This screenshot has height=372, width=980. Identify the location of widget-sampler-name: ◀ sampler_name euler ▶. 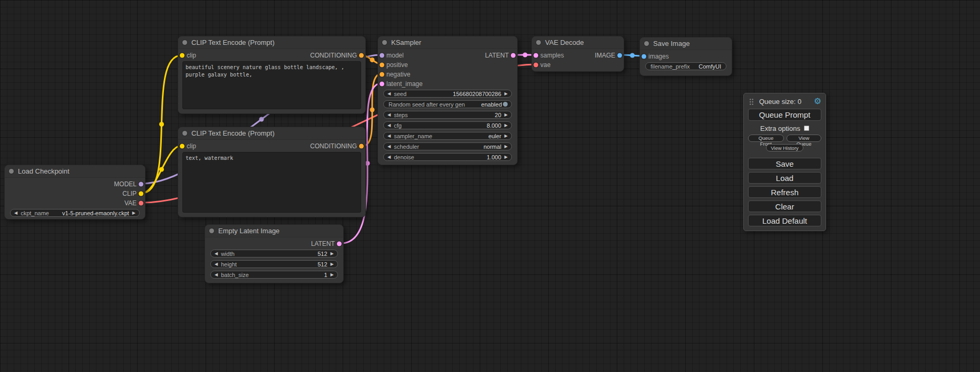
(448, 136).